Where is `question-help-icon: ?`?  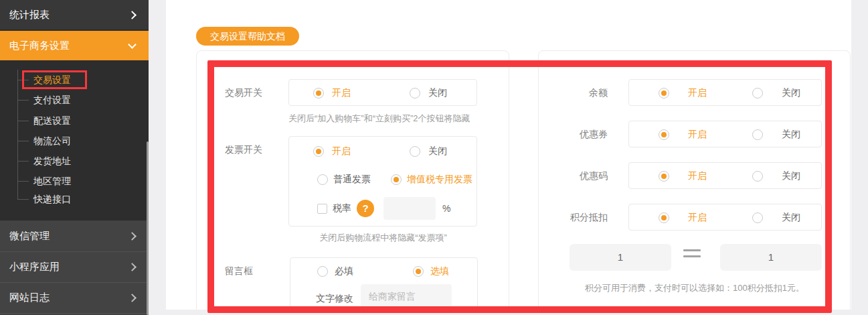 question-help-icon: ? is located at coordinates (365, 208).